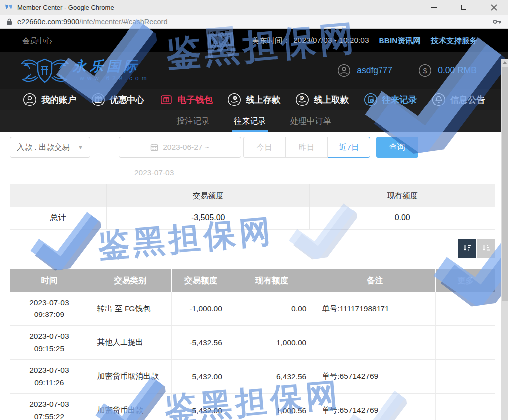  I want to click on tab-betting-records: 投注记录, so click(193, 121).